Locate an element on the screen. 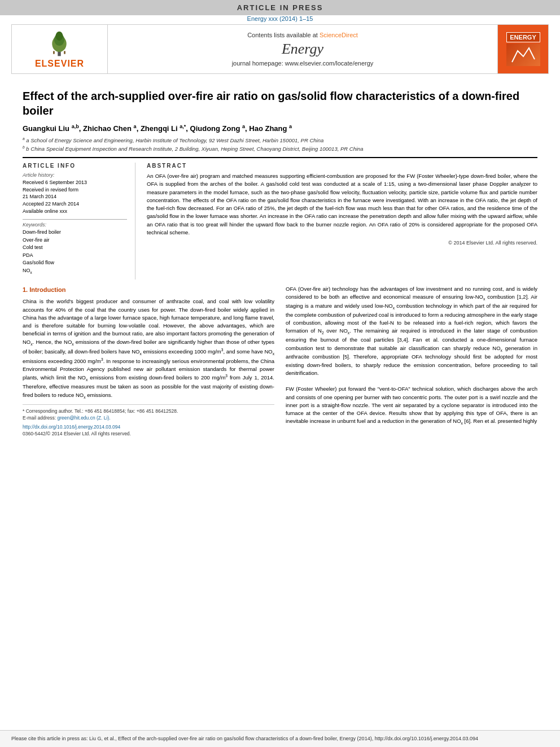 The height and width of the screenshot is (747, 560). journal-logo-right: ENERGY is located at coordinates (523, 49).